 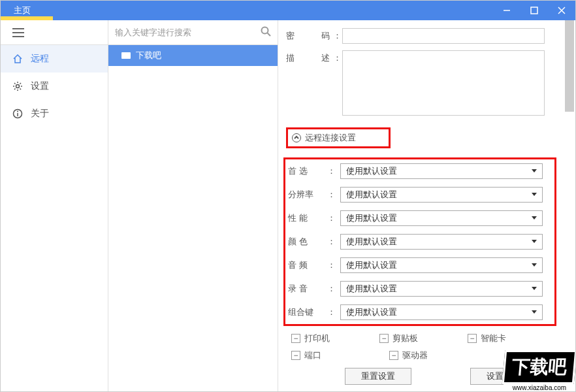 What do you see at coordinates (149, 56) in the screenshot?
I see `list-item-label: 下载吧` at bounding box center [149, 56].